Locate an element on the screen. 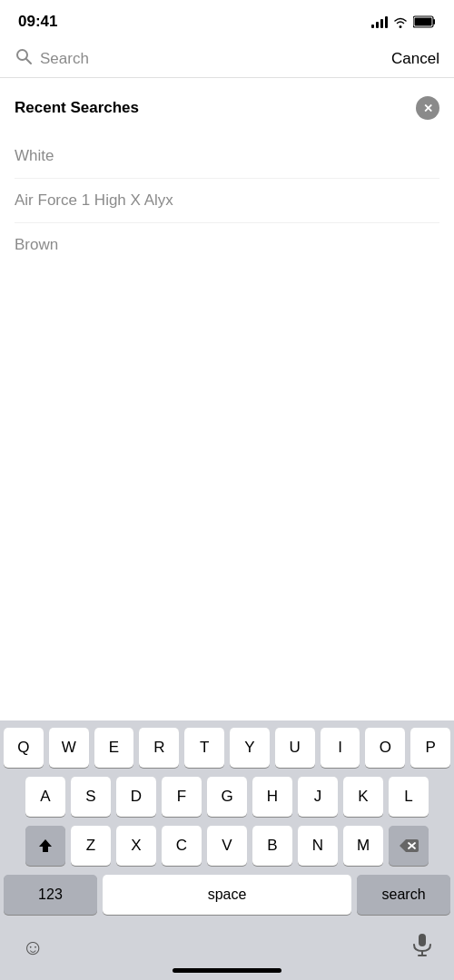 This screenshot has width=454, height=980. delete-key is located at coordinates (409, 846).